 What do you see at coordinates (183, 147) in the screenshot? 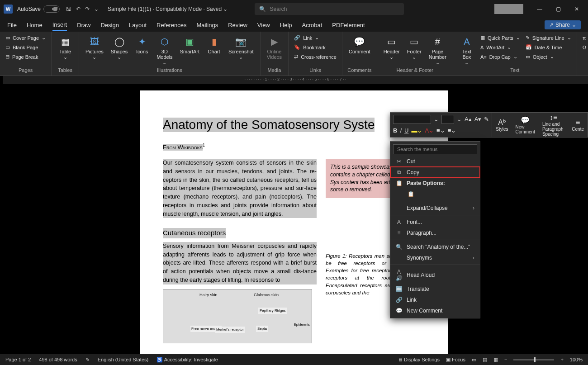
I see `document-subhead: From Wikibooks` at bounding box center [183, 147].